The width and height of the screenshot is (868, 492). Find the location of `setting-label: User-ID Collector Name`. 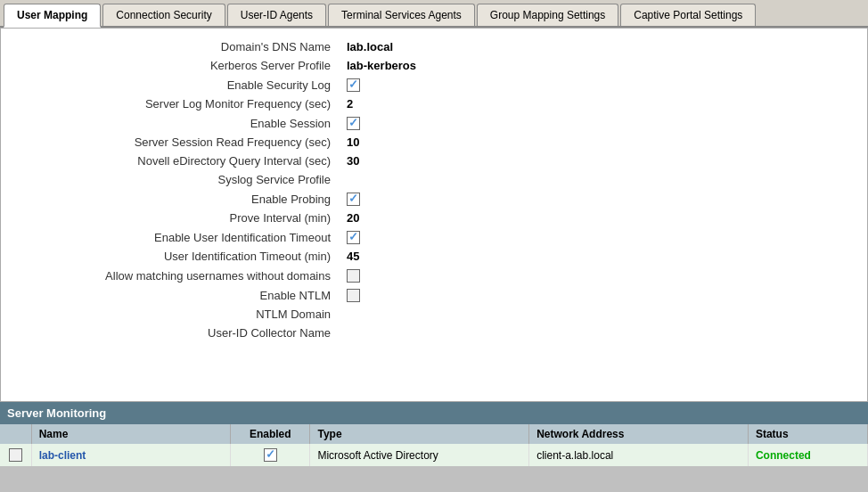

setting-label: User-ID Collector Name is located at coordinates (170, 333).